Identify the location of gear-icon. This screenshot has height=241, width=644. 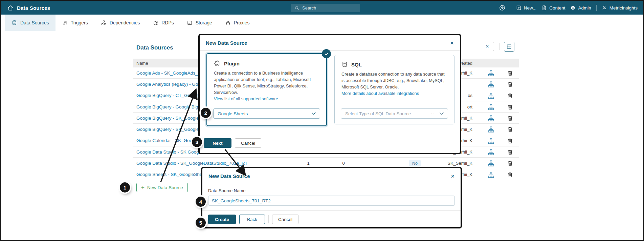
(573, 8).